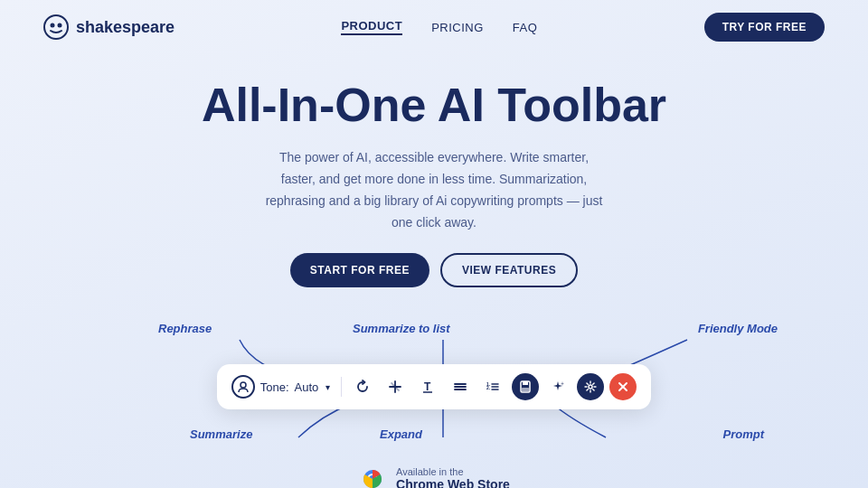  Describe the element at coordinates (401, 329) in the screenshot. I see `annotation-summarize-list: Summarize to list` at that location.